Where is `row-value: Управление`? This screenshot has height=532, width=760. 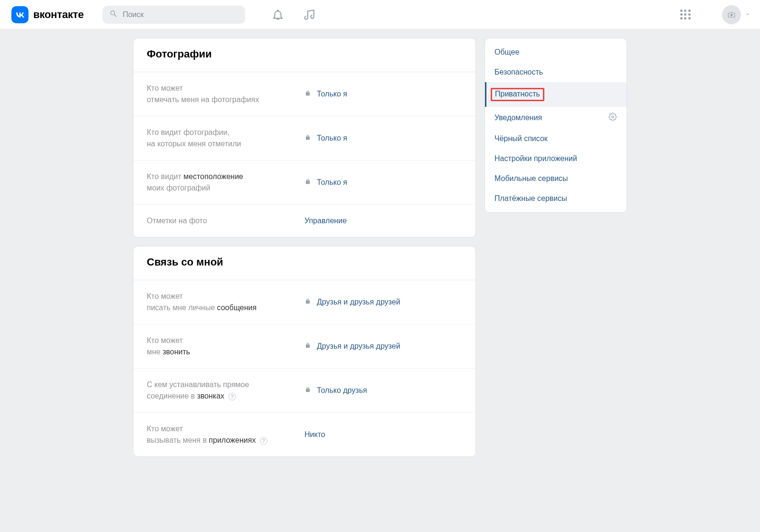 row-value: Управление is located at coordinates (326, 221).